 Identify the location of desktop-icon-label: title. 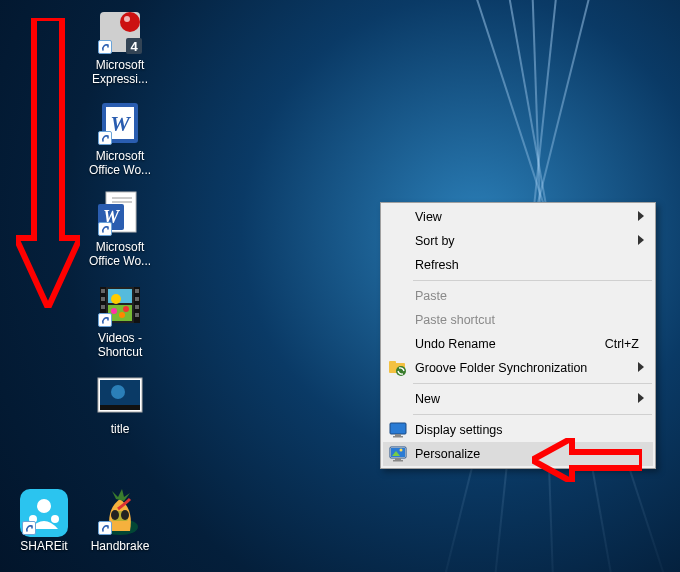
(120, 429).